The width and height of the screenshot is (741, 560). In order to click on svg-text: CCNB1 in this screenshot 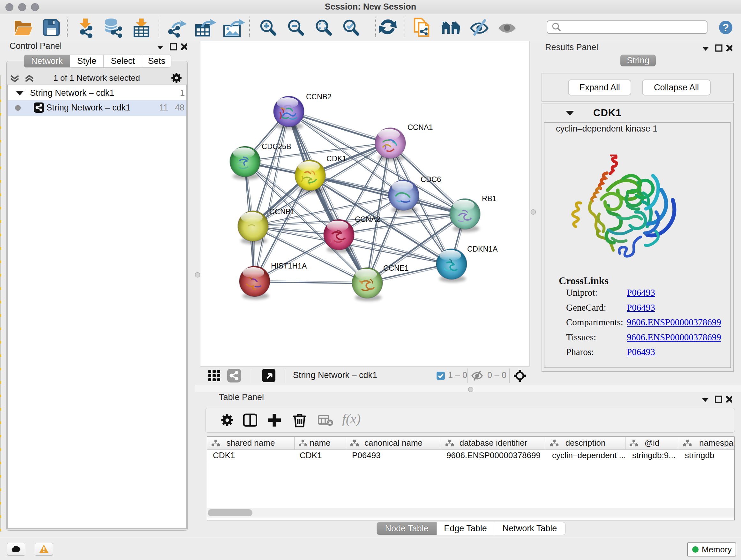, I will do `click(282, 212)`.